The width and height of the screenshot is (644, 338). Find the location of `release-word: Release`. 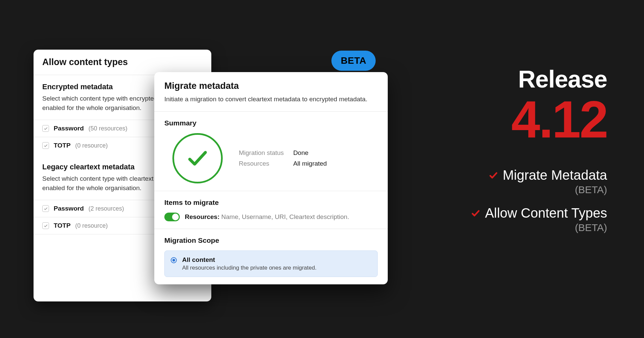

release-word: Release is located at coordinates (513, 79).